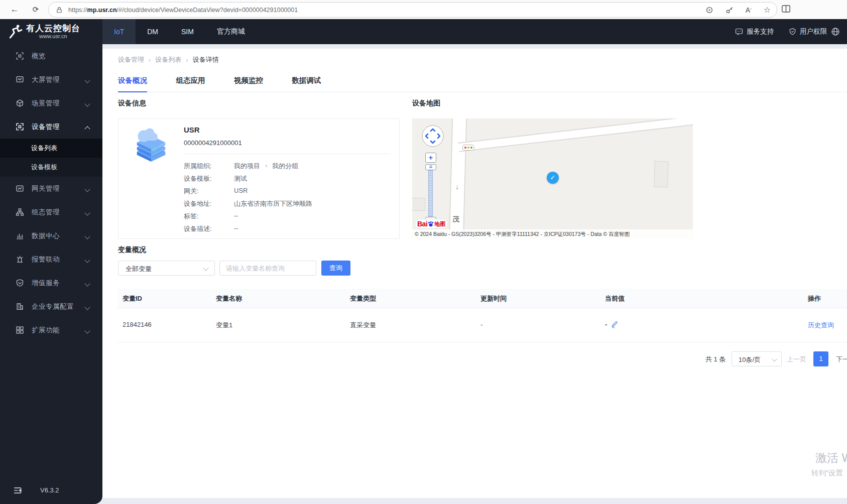 This screenshot has height=504, width=847. What do you see at coordinates (808, 32) in the screenshot?
I see `user-permissions: 用户权限` at bounding box center [808, 32].